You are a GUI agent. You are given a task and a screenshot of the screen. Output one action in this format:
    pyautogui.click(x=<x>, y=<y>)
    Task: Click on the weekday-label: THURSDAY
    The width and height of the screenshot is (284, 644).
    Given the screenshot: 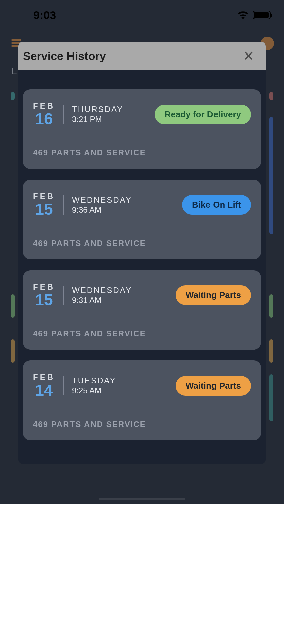 What is the action you would take?
    pyautogui.click(x=98, y=109)
    